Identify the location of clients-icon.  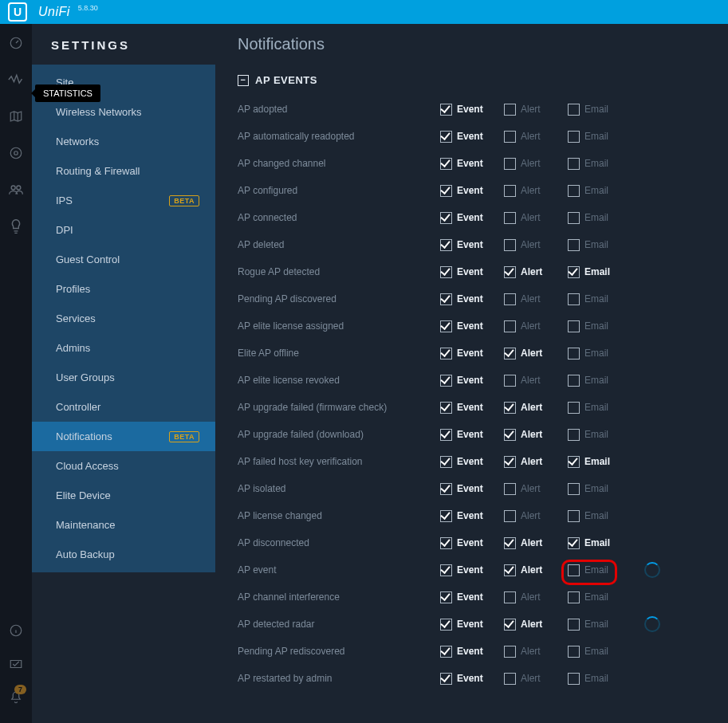
(16, 190).